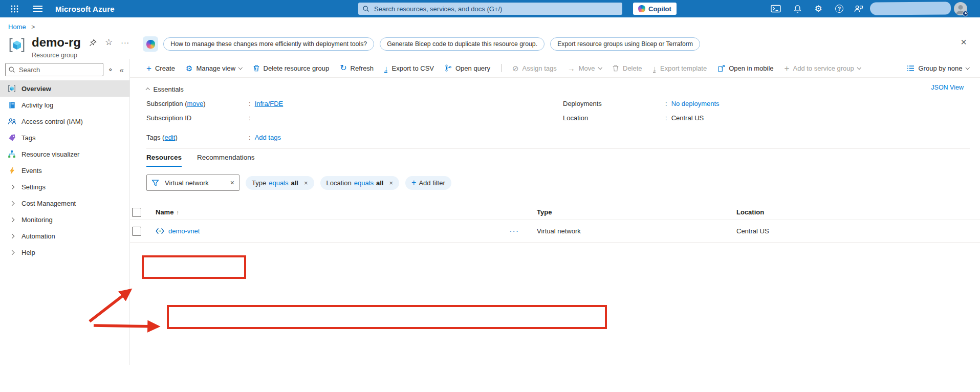 The width and height of the screenshot is (980, 392). What do you see at coordinates (214, 69) in the screenshot?
I see `manage-view-button: ⚙ Manage view` at bounding box center [214, 69].